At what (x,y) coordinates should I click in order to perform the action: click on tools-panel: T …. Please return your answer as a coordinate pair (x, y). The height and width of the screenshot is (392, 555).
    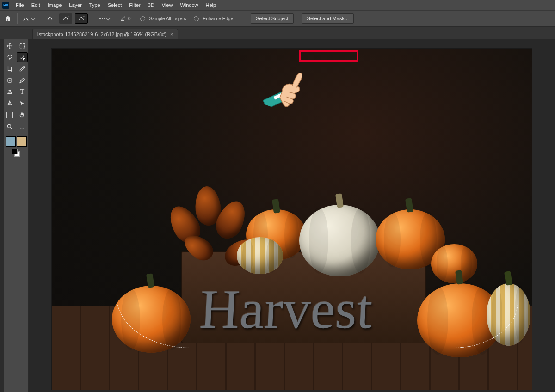
    Looking at the image, I should click on (16, 215).